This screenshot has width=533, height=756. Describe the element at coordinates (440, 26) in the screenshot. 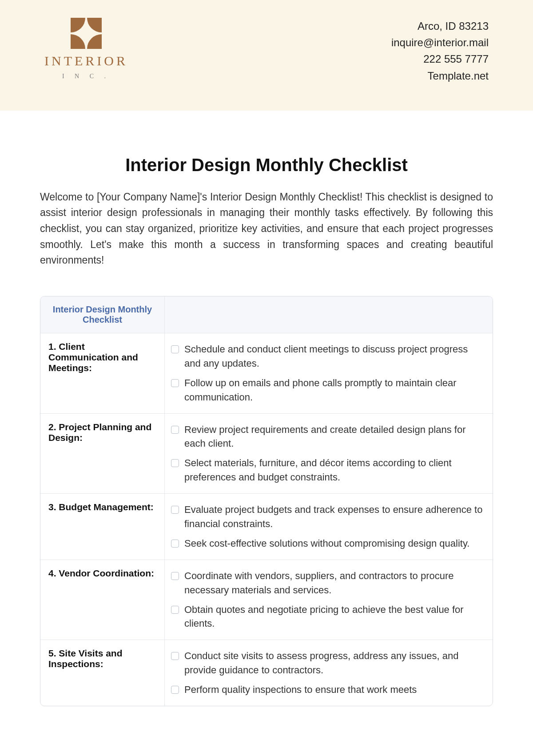

I see `contact-address: Arco, ID 83213` at that location.